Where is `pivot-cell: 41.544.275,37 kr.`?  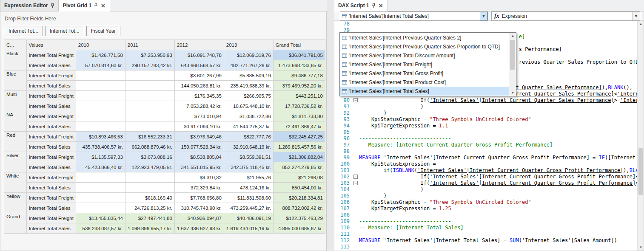
pivot-cell: 41.544.275,37 kr. is located at coordinates (248, 127).